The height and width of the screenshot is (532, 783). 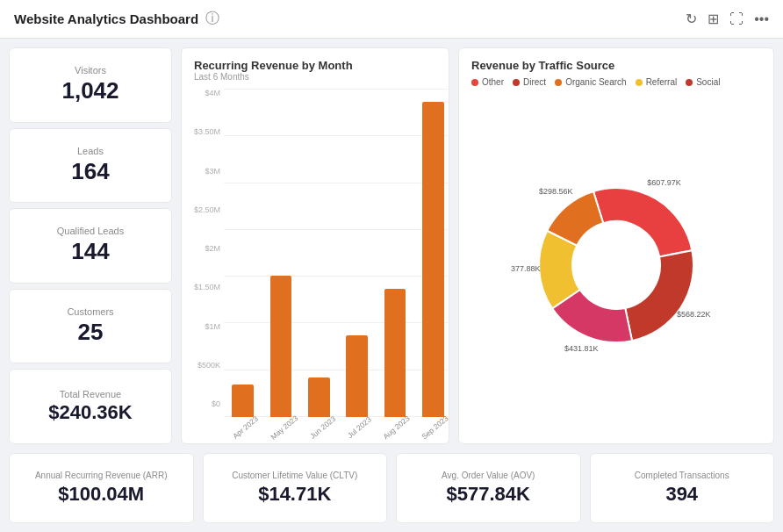 What do you see at coordinates (616, 263) in the screenshot?
I see `donut-svg: $607.97K$568.22K$431.81K$377.88K$298.56K` at bounding box center [616, 263].